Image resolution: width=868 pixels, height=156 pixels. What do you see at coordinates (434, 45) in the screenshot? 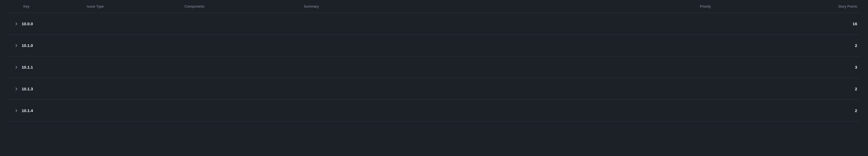
I see `group-row: 10.1.0 2` at bounding box center [434, 45].